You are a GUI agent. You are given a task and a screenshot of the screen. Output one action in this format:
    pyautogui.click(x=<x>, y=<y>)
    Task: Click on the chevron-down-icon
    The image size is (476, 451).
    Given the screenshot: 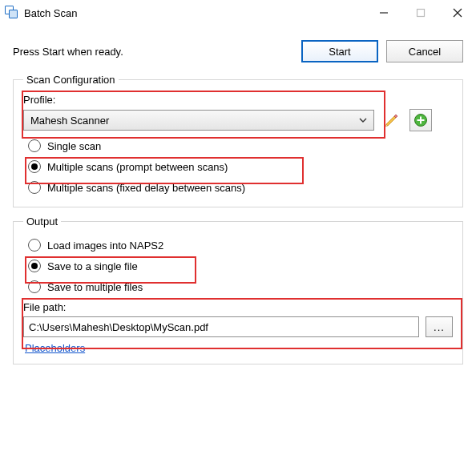 What is the action you would take?
    pyautogui.click(x=363, y=120)
    